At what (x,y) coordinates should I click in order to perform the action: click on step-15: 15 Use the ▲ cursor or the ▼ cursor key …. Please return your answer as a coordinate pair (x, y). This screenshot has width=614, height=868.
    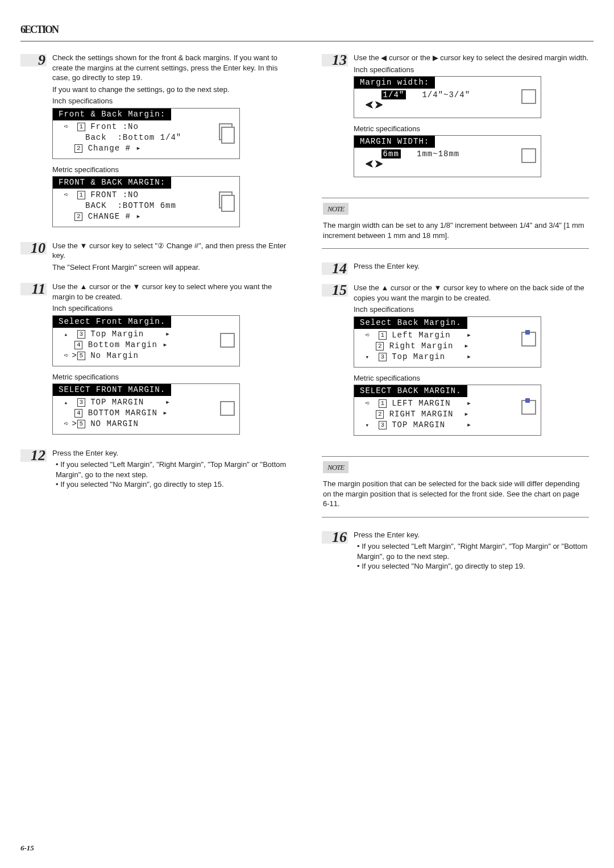
    Looking at the image, I should click on (455, 362).